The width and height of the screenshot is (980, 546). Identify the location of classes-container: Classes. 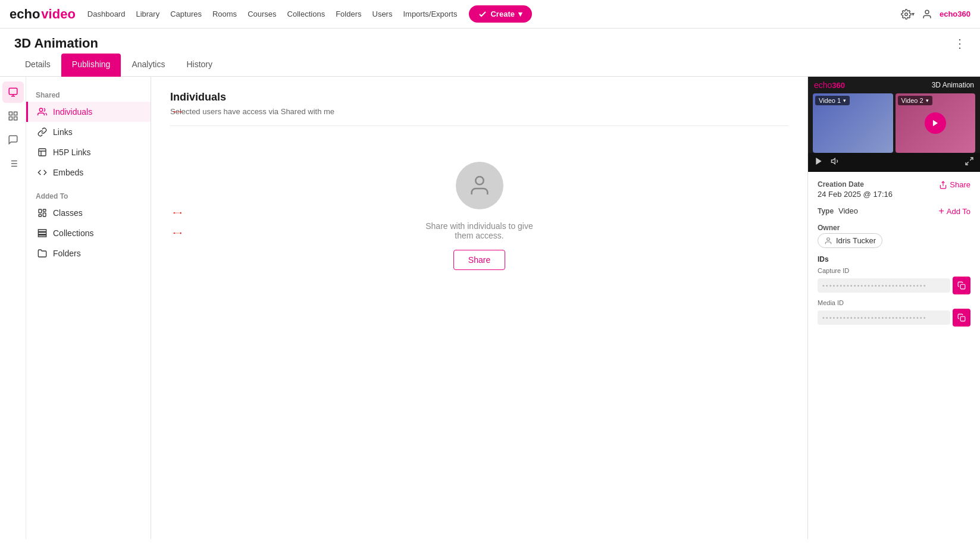
(88, 213).